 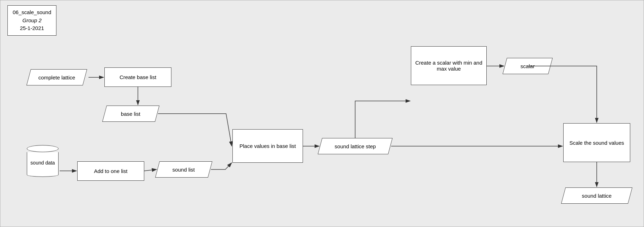 What do you see at coordinates (57, 77) in the screenshot?
I see `complete-lattice-node: complete lattice` at bounding box center [57, 77].